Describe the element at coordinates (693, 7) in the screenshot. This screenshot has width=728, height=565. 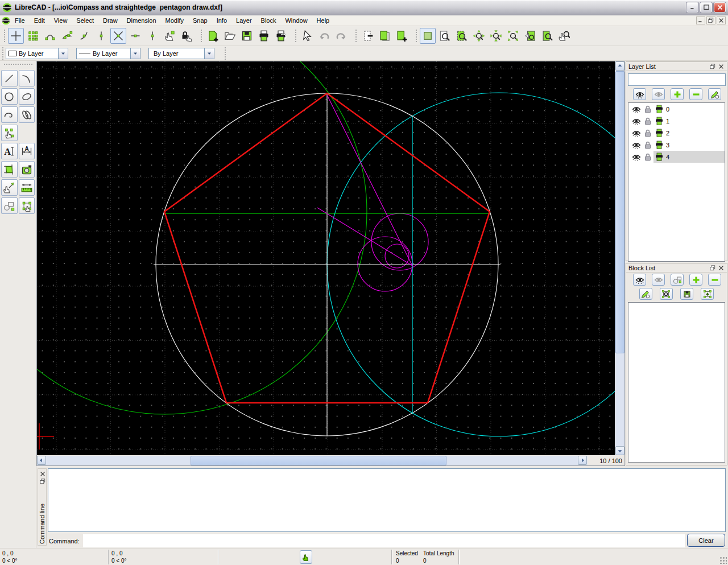
I see `minimize-button` at that location.